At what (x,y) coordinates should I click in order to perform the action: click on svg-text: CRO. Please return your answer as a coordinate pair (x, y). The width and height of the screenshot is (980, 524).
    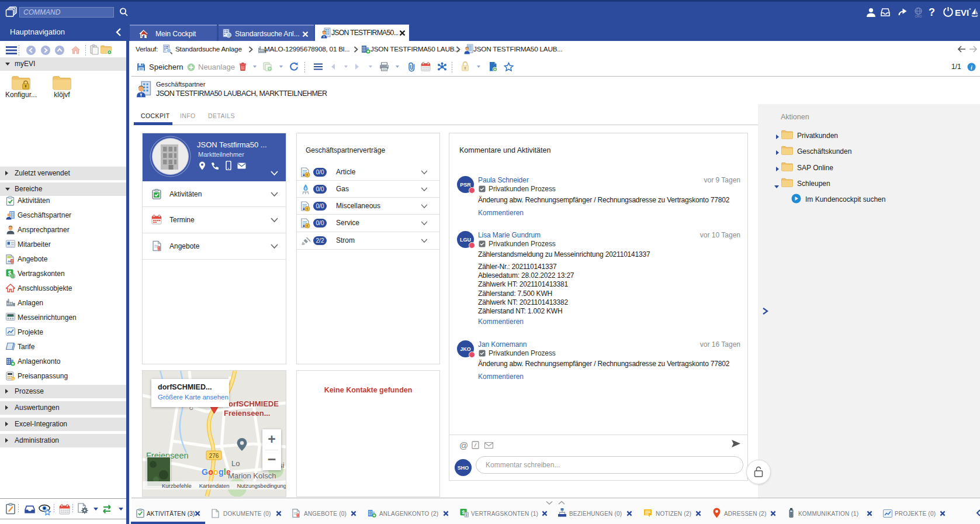
    Looking at the image, I should click on (919, 16).